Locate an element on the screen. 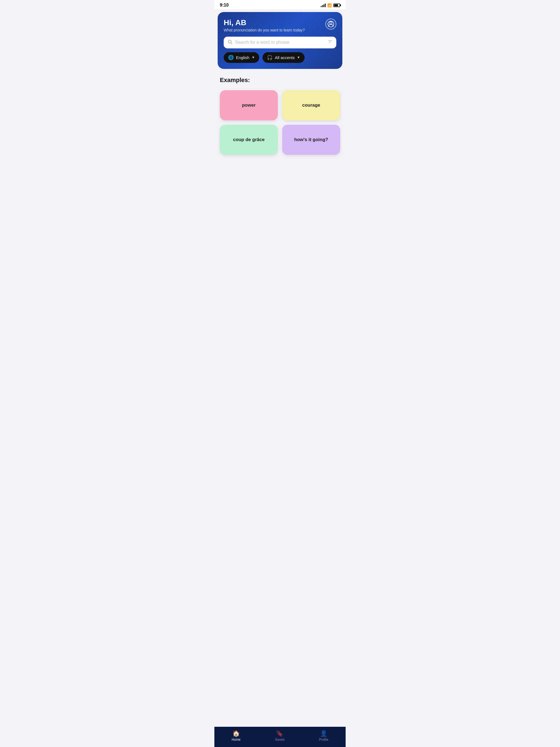 This screenshot has height=747, width=560. example-card: how's it going? is located at coordinates (311, 140).